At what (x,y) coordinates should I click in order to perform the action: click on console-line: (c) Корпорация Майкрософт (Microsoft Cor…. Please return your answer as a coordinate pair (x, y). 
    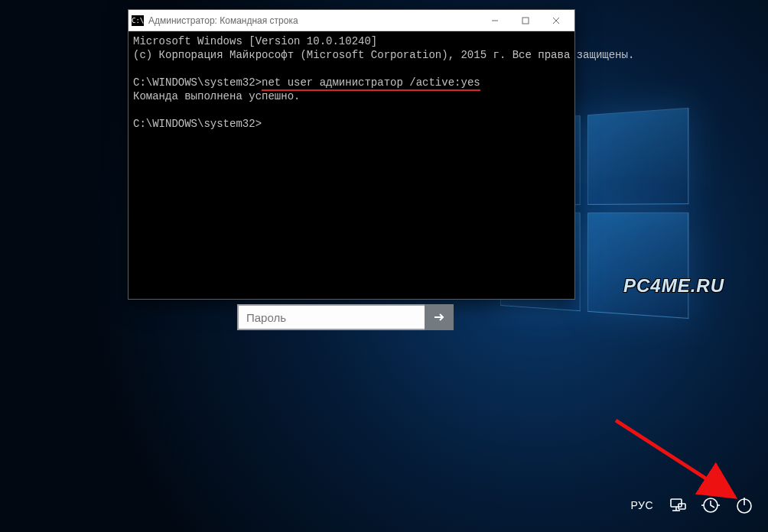
    Looking at the image, I should click on (384, 55).